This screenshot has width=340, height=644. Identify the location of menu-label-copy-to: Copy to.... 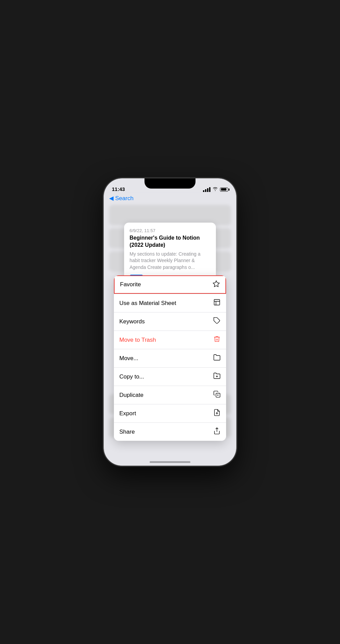
(132, 377).